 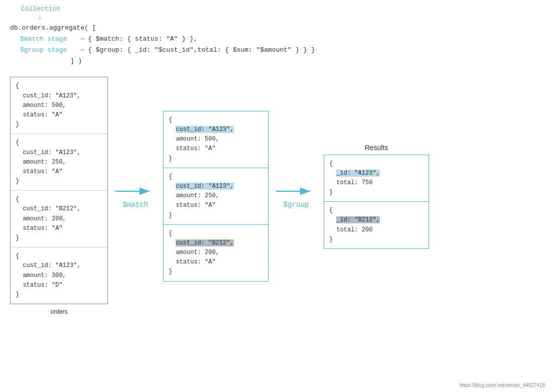 I want to click on watermark: https://blog.csdn.net/weixin_44827418, so click(x=502, y=385).